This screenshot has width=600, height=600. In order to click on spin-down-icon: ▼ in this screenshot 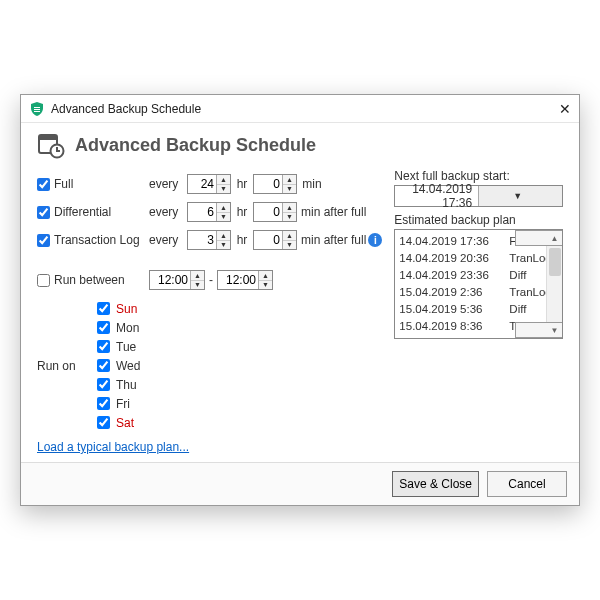, I will do `click(224, 190)`.